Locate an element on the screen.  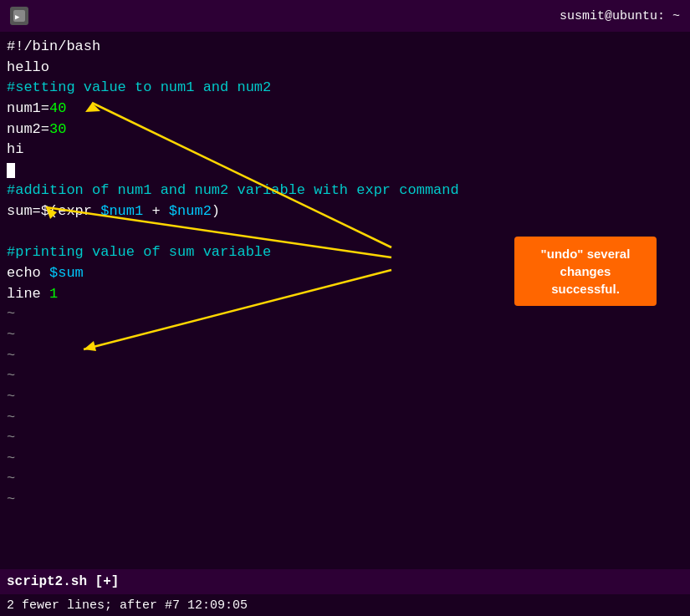
comment-1: #setting value to num1 and num2 is located at coordinates (139, 87).